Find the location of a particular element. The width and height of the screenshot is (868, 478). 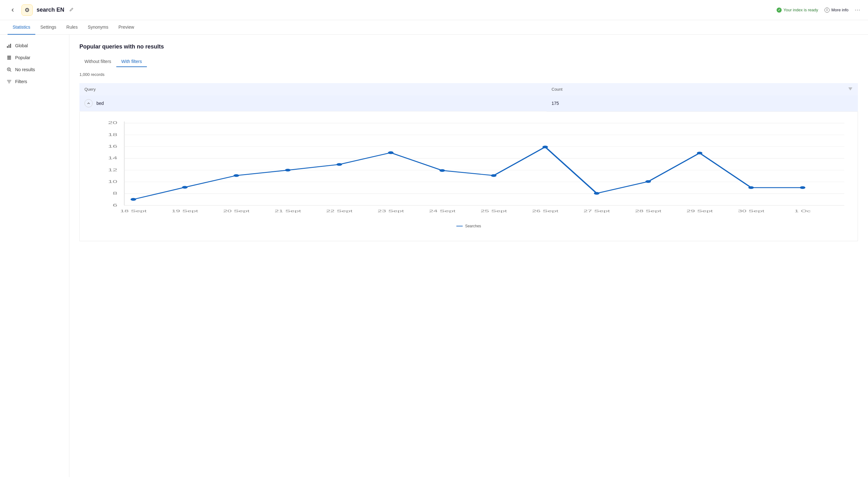

svg-text: 24 Sept is located at coordinates (442, 211).